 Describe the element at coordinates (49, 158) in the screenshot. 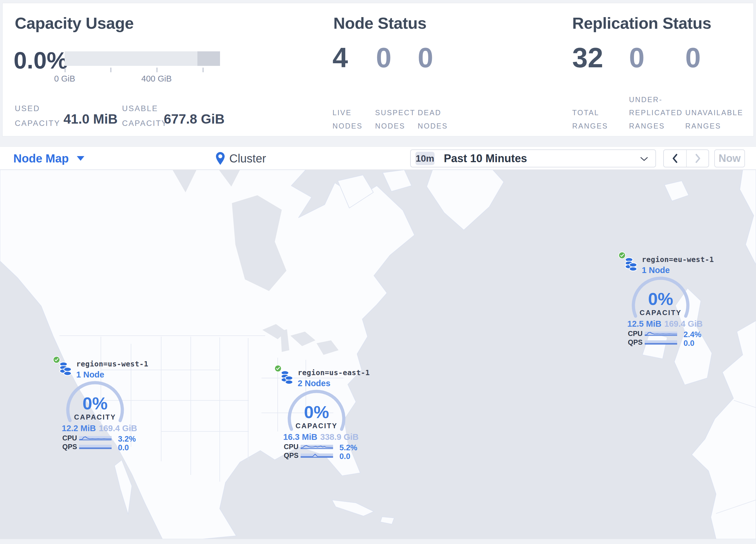

I see `view-selector-dropdown: Node Map` at that location.